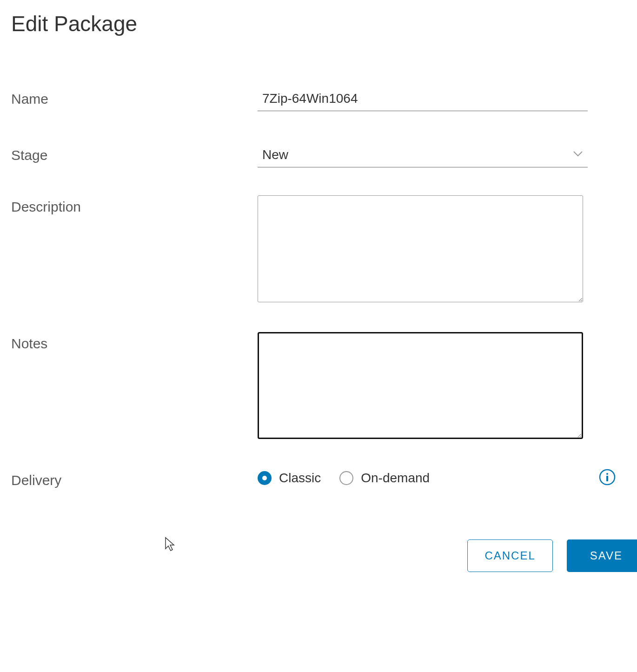 This screenshot has width=637, height=672. Describe the element at coordinates (265, 478) in the screenshot. I see `radio-selected-icon` at that location.